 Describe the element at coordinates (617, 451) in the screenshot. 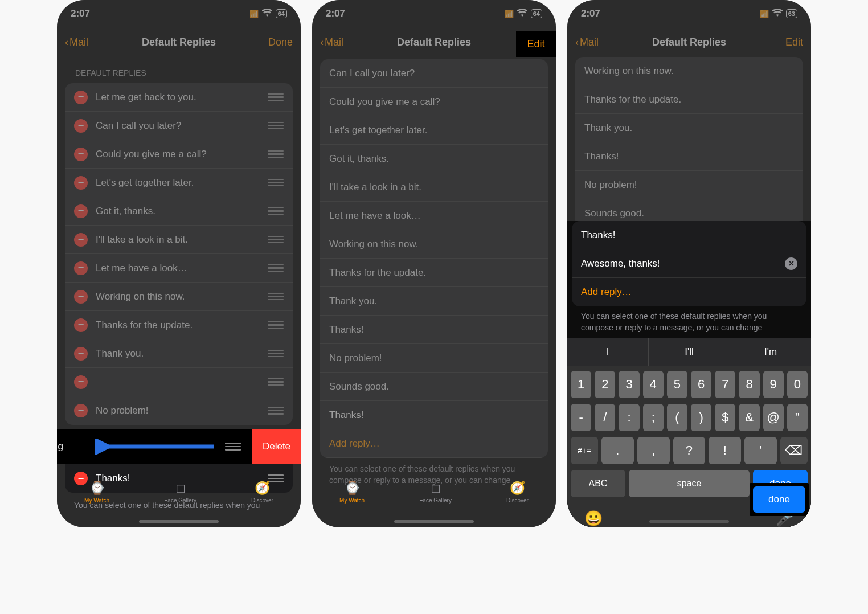

I see `key: .` at that location.